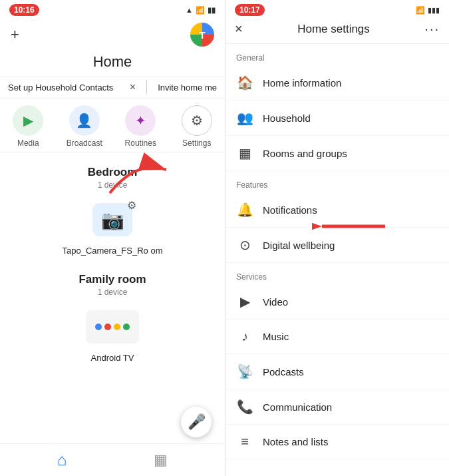 The width and height of the screenshot is (449, 476). Describe the element at coordinates (305, 153) in the screenshot. I see `rooms-groups-text: Rooms and groups` at that location.